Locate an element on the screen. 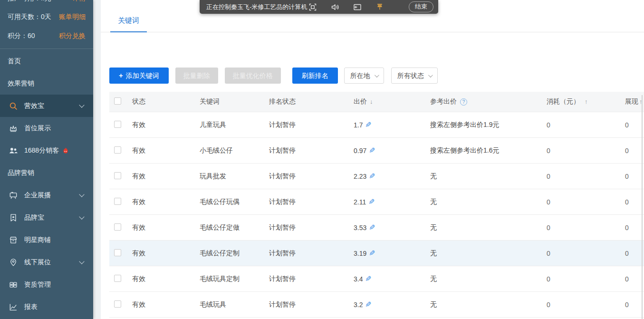  toolbox-window-icon is located at coordinates (357, 7).